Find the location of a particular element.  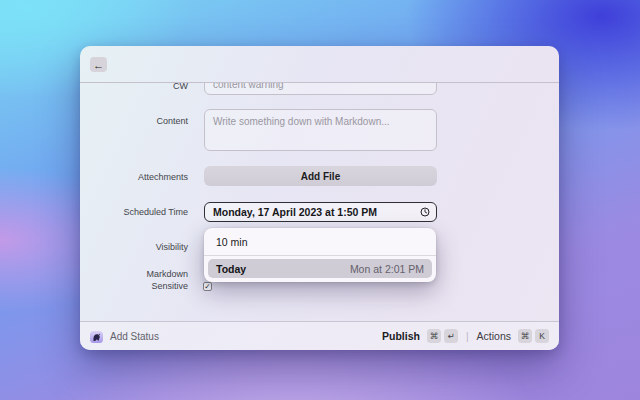

scheduled-time-label: Scheduled Time is located at coordinates (134, 212).